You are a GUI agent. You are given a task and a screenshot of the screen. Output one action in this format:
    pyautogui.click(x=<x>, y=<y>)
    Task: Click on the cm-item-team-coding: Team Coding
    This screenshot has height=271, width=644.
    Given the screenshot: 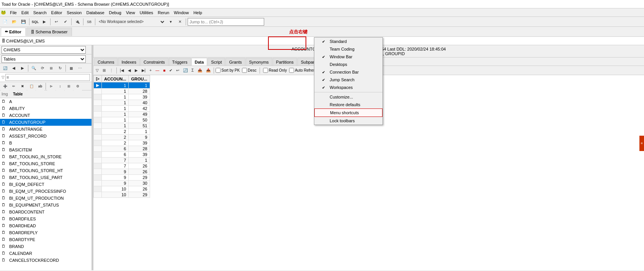 What is the action you would take?
    pyautogui.click(x=348, y=49)
    